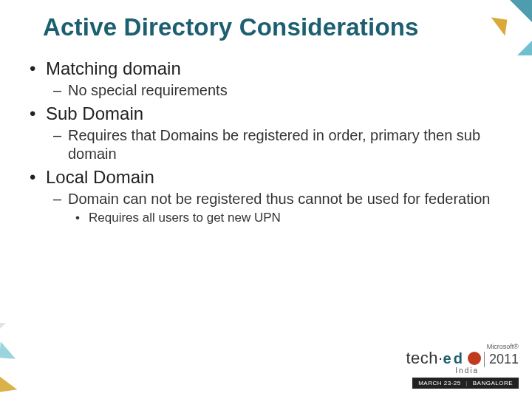 This screenshot has width=532, height=399. I want to click on bullet-level1: Sub Domain, so click(266, 114).